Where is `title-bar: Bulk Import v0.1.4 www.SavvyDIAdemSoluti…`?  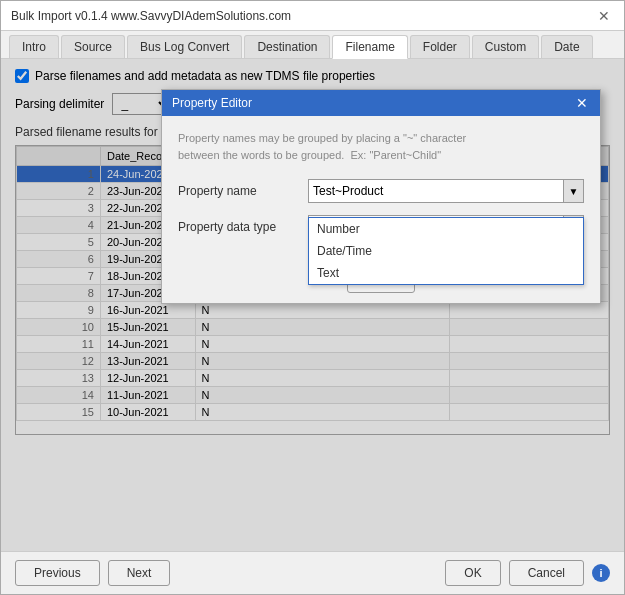 title-bar: Bulk Import v0.1.4 www.SavvyDIAdemSoluti… is located at coordinates (312, 16).